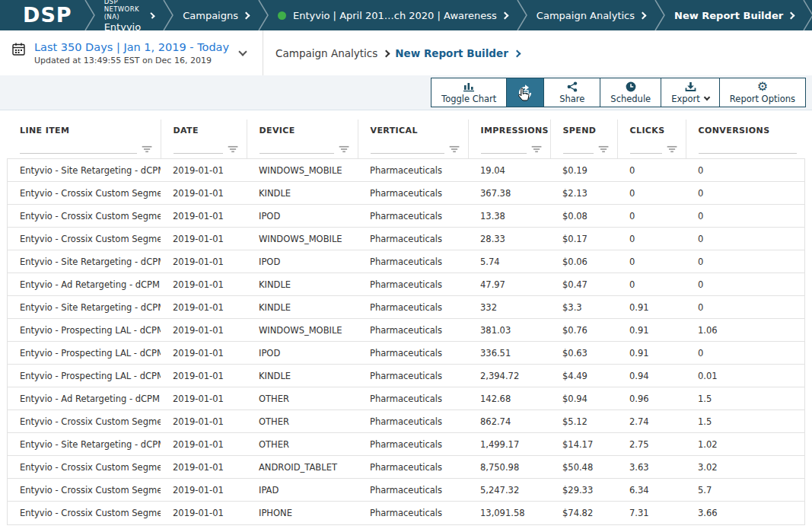 The height and width of the screenshot is (529, 812). I want to click on filter-input-impressions, so click(504, 148).